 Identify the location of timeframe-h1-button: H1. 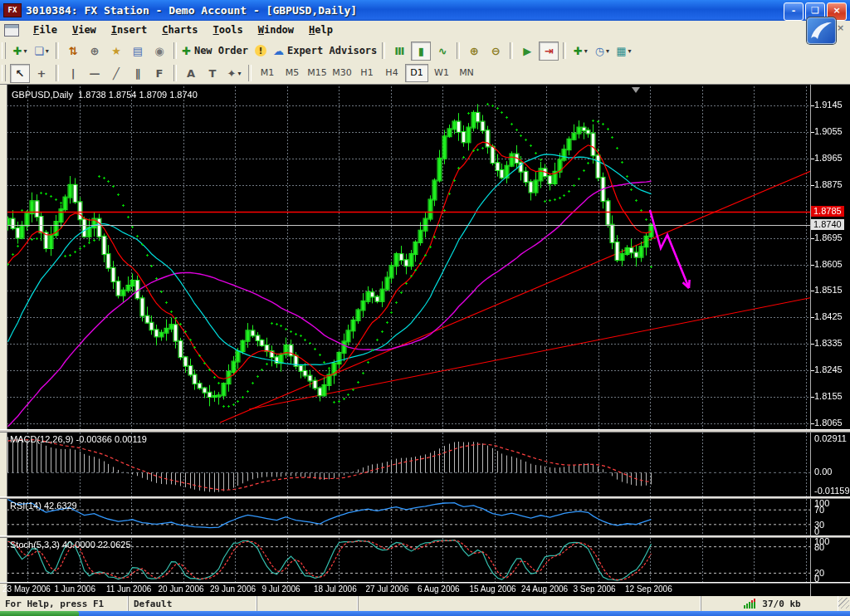
(367, 73).